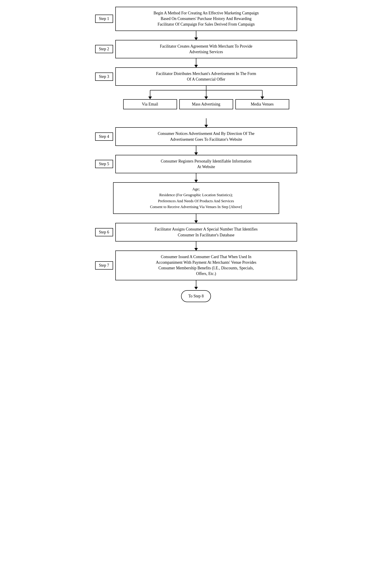 This screenshot has height=580, width=392. Describe the element at coordinates (196, 246) in the screenshot. I see `arrow7` at that location.